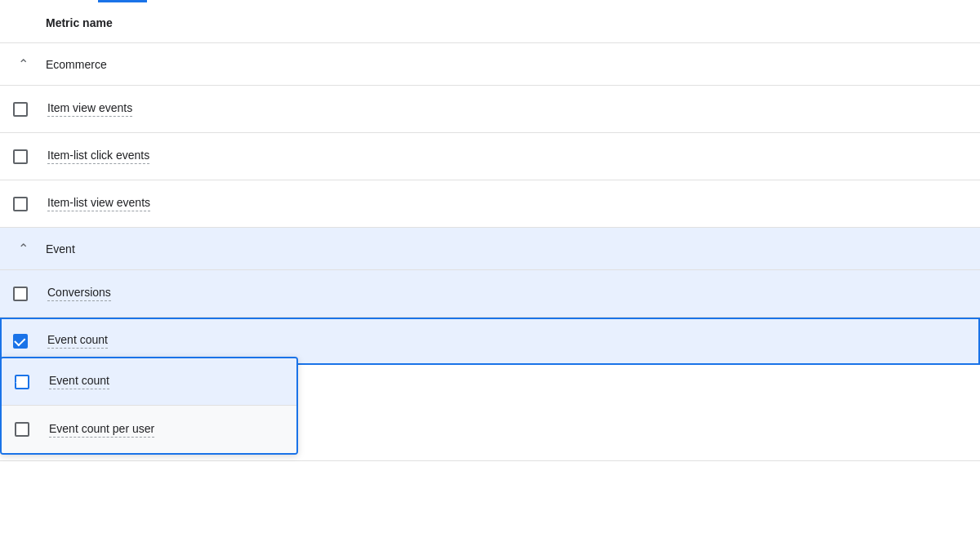 This screenshot has height=551, width=980. What do you see at coordinates (99, 204) in the screenshot?
I see `item-label-item-list-view-events: Item-list view events` at bounding box center [99, 204].